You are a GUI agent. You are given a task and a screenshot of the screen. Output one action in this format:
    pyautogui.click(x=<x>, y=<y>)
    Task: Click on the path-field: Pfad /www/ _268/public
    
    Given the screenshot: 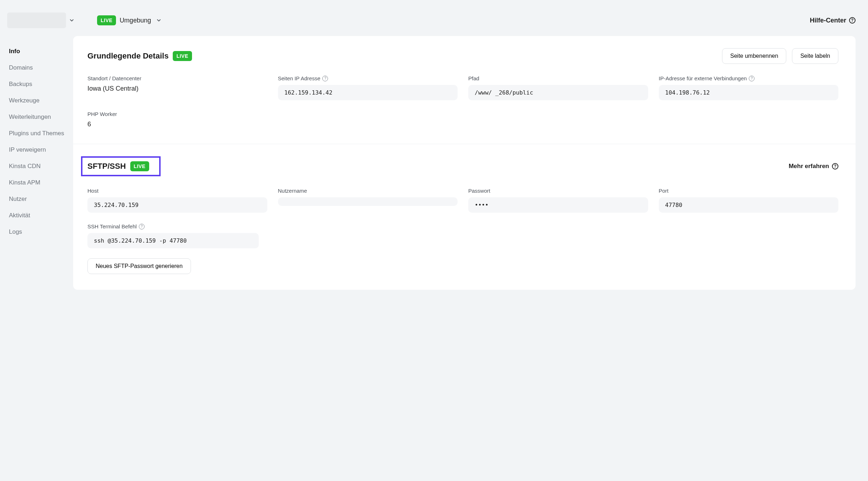 What is the action you would take?
    pyautogui.click(x=558, y=88)
    